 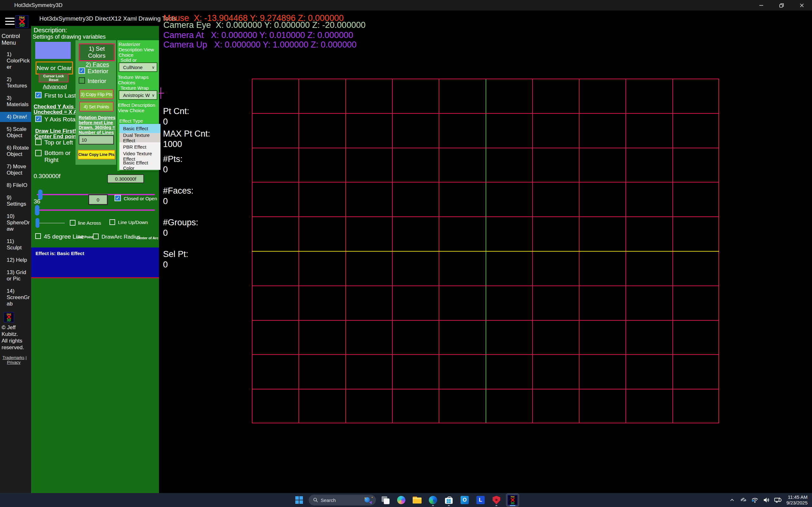 I want to click on thickness-value-label: 0.300000f, so click(x=47, y=176).